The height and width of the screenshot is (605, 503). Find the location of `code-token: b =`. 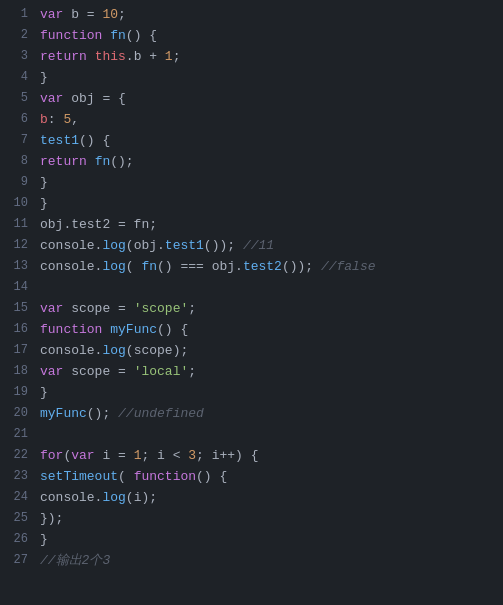

code-token: b = is located at coordinates (82, 14).